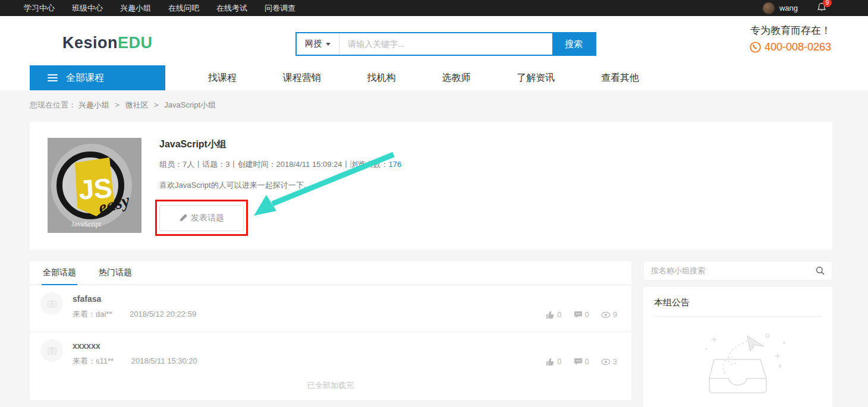  Describe the element at coordinates (94, 105) in the screenshot. I see `breadcrumb-interest-groups: 兴趣小组` at that location.